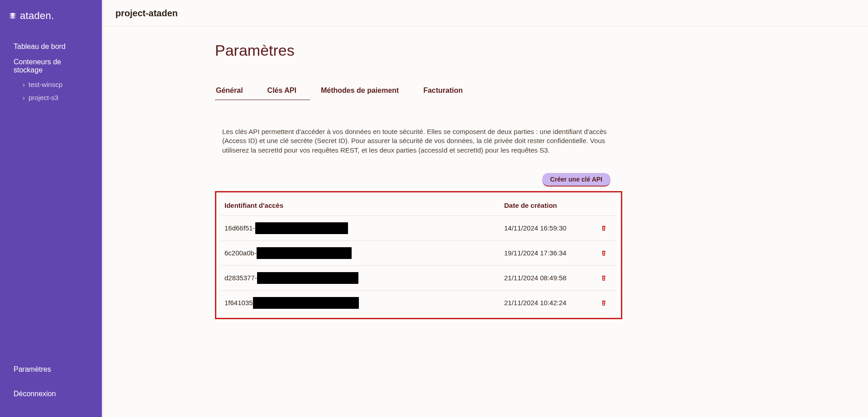 The width and height of the screenshot is (868, 417). What do you see at coordinates (549, 278) in the screenshot?
I see `created-date: 21/11/2024 08:49:58` at bounding box center [549, 278].